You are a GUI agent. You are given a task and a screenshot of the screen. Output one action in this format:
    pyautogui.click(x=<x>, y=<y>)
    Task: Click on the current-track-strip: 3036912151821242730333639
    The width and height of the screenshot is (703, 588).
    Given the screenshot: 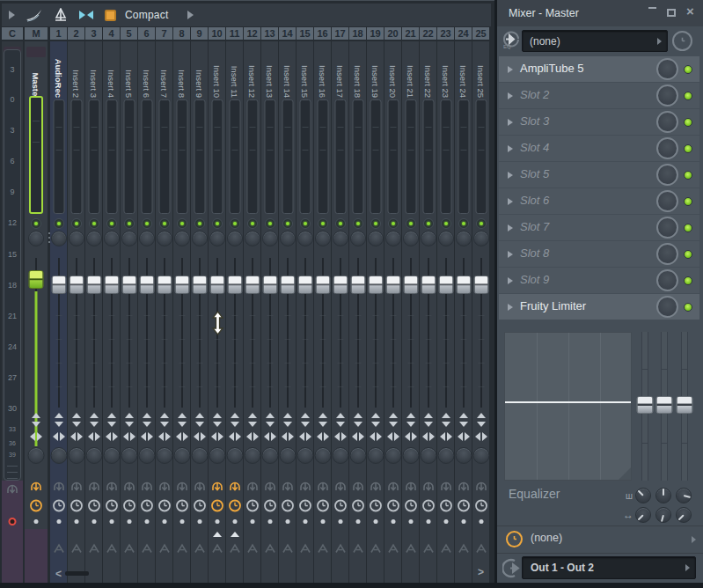 What is the action you would take?
    pyautogui.click(x=12, y=312)
    